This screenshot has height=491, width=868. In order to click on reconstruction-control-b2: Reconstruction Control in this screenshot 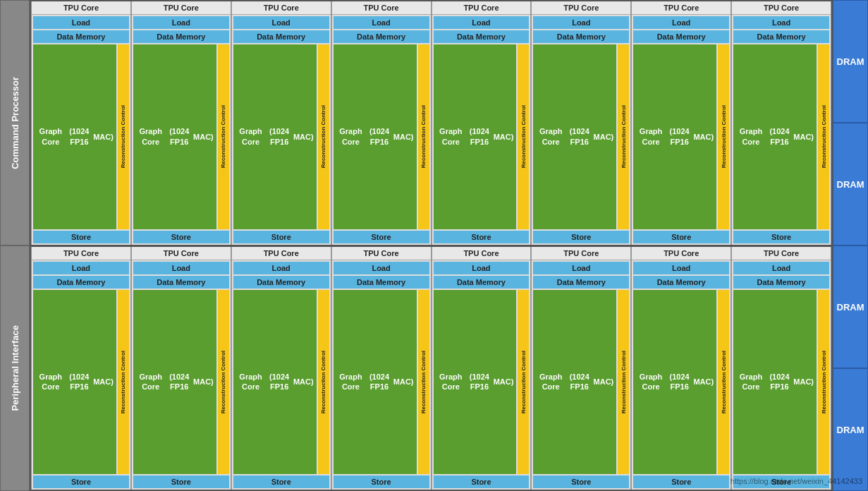, I will do `click(224, 382)`.